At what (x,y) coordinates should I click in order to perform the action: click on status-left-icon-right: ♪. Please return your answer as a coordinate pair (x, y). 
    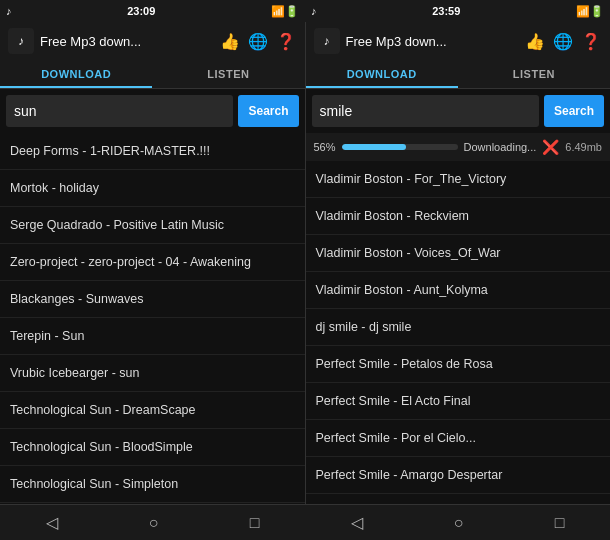
    Looking at the image, I should click on (314, 11).